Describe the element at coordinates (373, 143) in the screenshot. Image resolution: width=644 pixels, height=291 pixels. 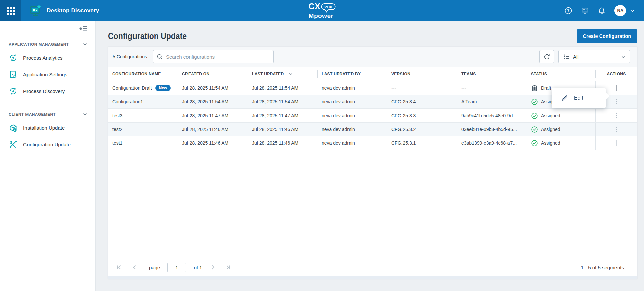
I see `table-row: test1Jul 28, 2025 11:46 AMJul 28, 2025 1…` at that location.